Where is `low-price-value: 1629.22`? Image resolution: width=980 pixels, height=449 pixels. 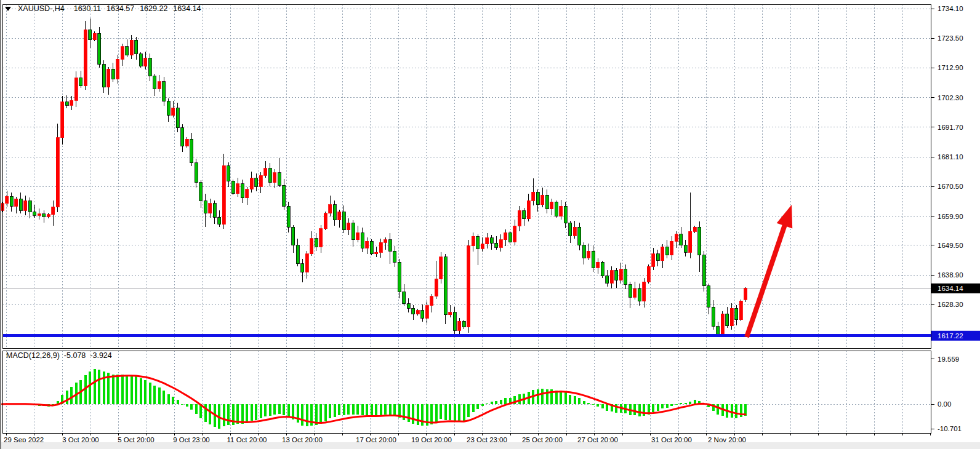
low-price-value: 1629.22 is located at coordinates (154, 9).